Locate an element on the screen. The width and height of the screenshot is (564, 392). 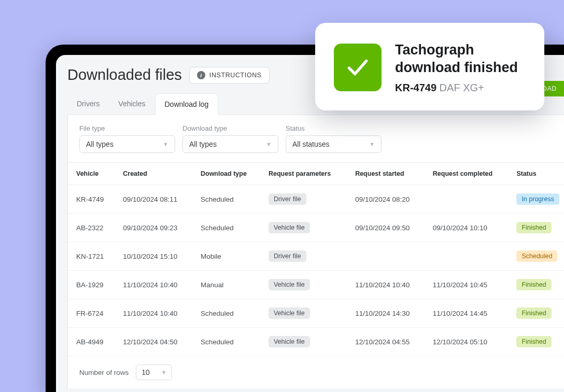
started-cell is located at coordinates (388, 256).